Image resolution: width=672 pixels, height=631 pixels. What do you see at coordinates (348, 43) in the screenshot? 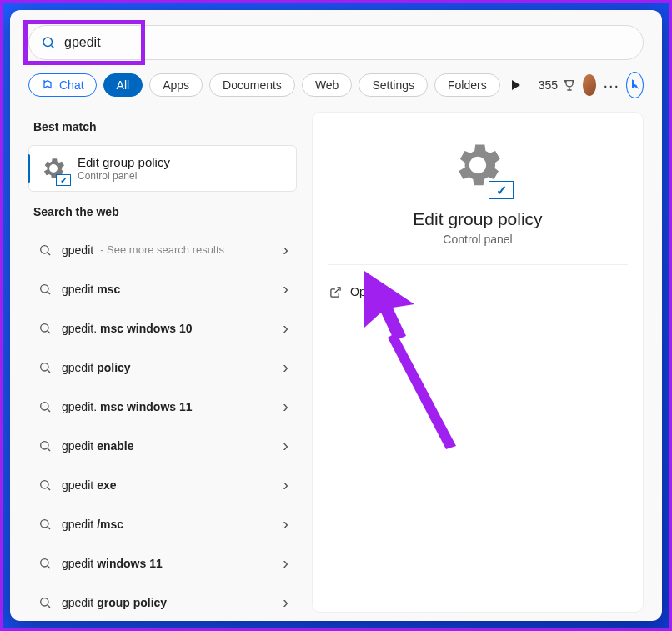
I see `search-input` at bounding box center [348, 43].